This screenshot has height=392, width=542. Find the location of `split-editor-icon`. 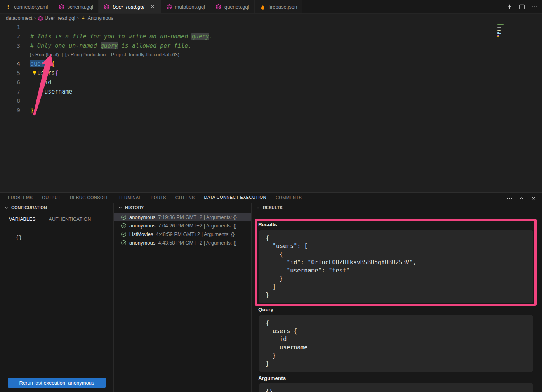

split-editor-icon is located at coordinates (522, 7).